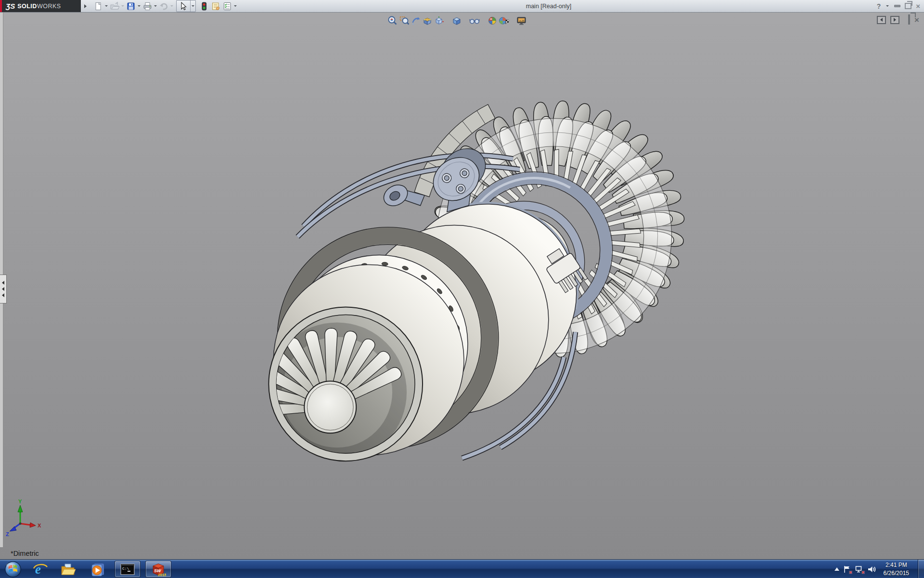  What do you see at coordinates (204, 6) in the screenshot?
I see `rebuild-traffic-light-icon` at bounding box center [204, 6].